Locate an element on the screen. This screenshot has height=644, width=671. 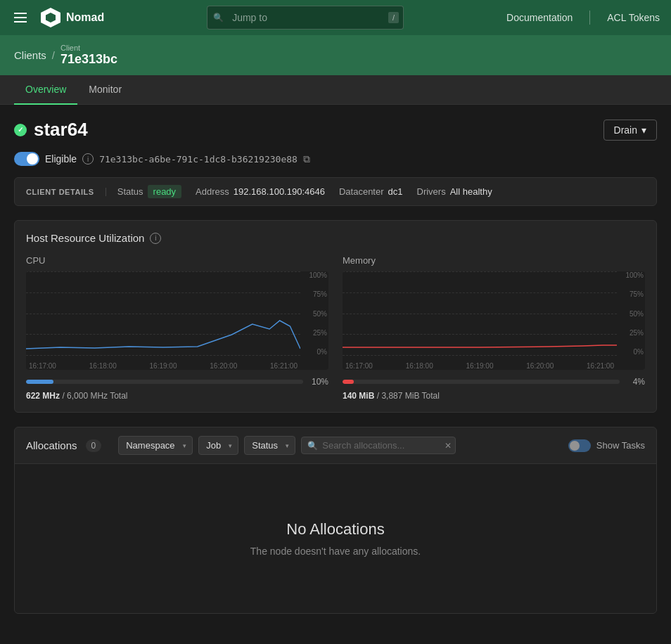
cpu-stats: 622 MHz / 6,000 MHz Total is located at coordinates (177, 396).